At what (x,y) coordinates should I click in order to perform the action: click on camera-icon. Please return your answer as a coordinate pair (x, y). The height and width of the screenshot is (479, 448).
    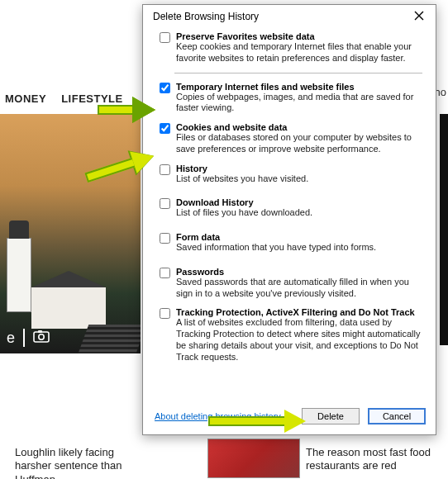
    Looking at the image, I should click on (41, 339).